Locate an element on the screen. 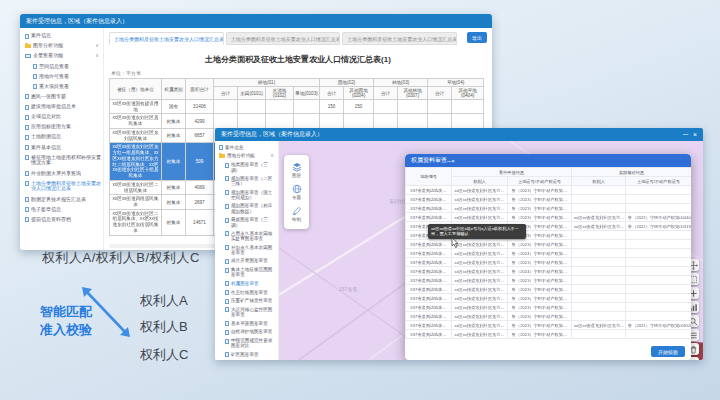 The height and width of the screenshot is (400, 720). export-button: 导出 is located at coordinates (477, 38).